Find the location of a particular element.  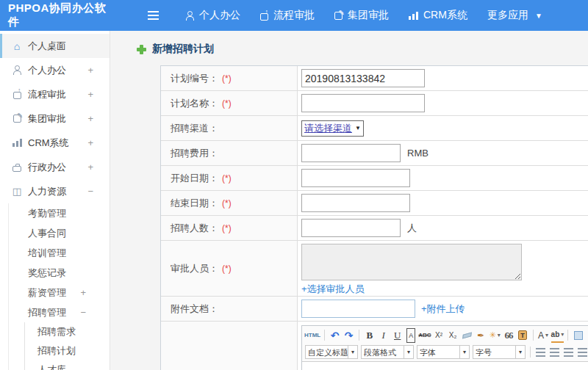

sidebar-item-label: 行政办公 is located at coordinates (47, 167).